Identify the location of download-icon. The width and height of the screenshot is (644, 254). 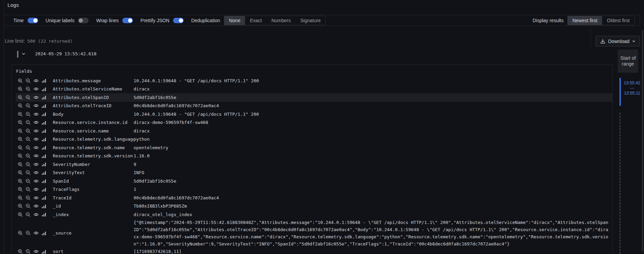
(603, 41).